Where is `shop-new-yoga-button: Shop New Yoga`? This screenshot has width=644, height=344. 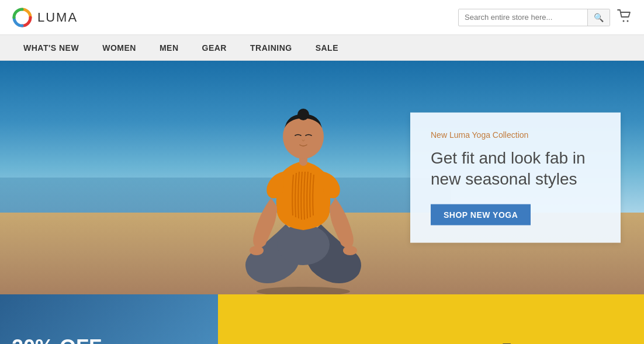
shop-new-yoga-button: Shop New Yoga is located at coordinates (480, 214).